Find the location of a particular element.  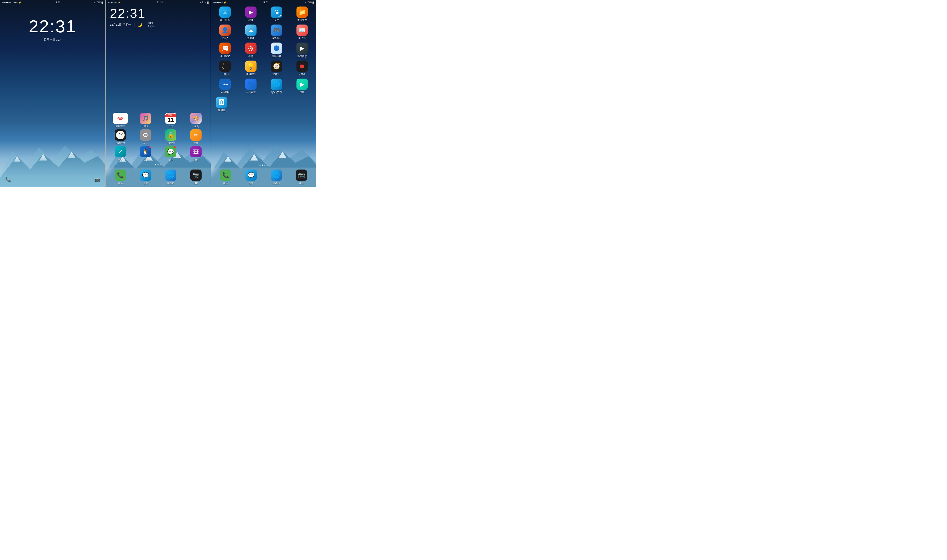

app-vivo: vivo vivo官网 is located at coordinates (225, 86).